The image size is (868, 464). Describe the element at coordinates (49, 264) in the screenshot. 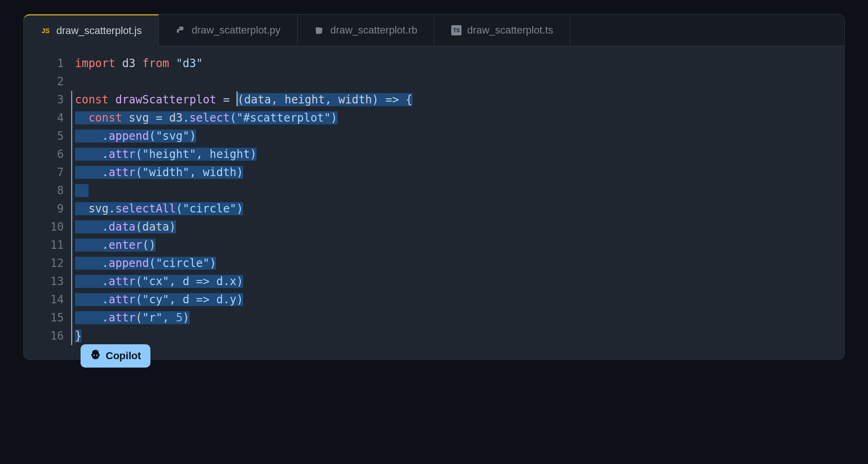

I see `line-number: 12` at that location.